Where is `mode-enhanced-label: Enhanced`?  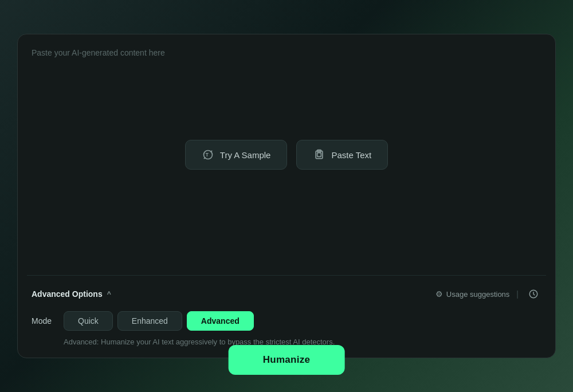 mode-enhanced-label: Enhanced is located at coordinates (150, 321).